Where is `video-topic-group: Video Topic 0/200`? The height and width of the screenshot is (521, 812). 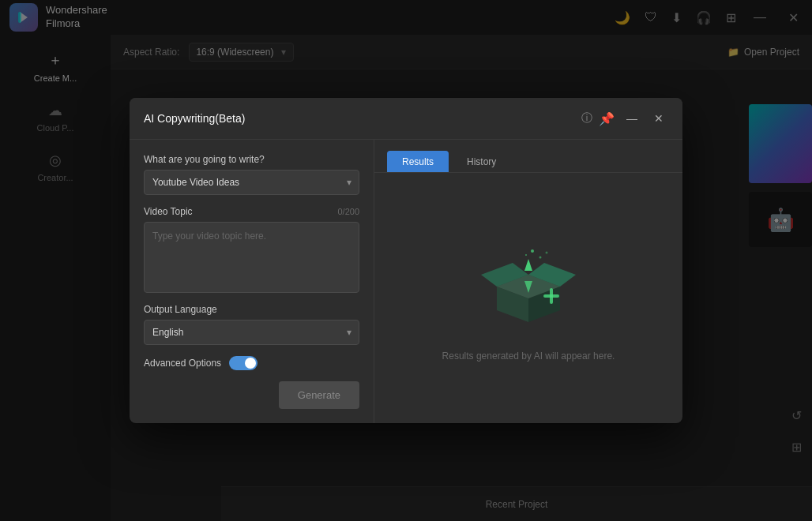 video-topic-group: Video Topic 0/200 is located at coordinates (251, 249).